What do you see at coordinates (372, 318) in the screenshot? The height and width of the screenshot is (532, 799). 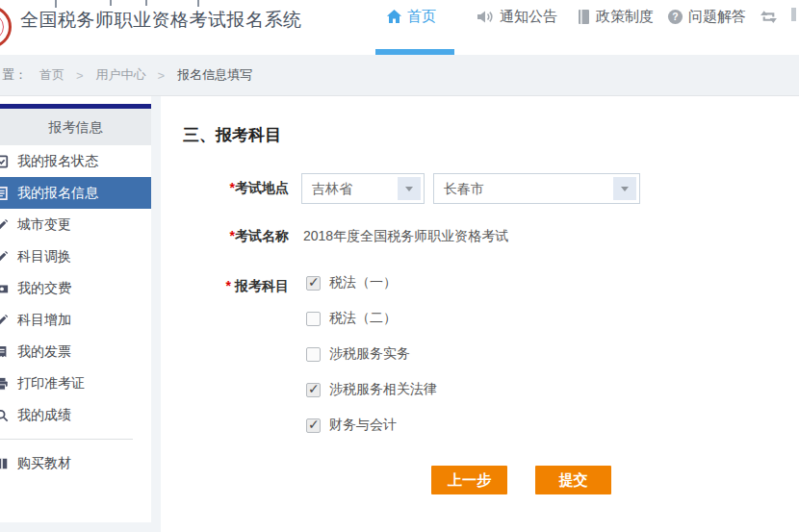 I see `subject-row-tax-law-2: 税法（二）` at bounding box center [372, 318].